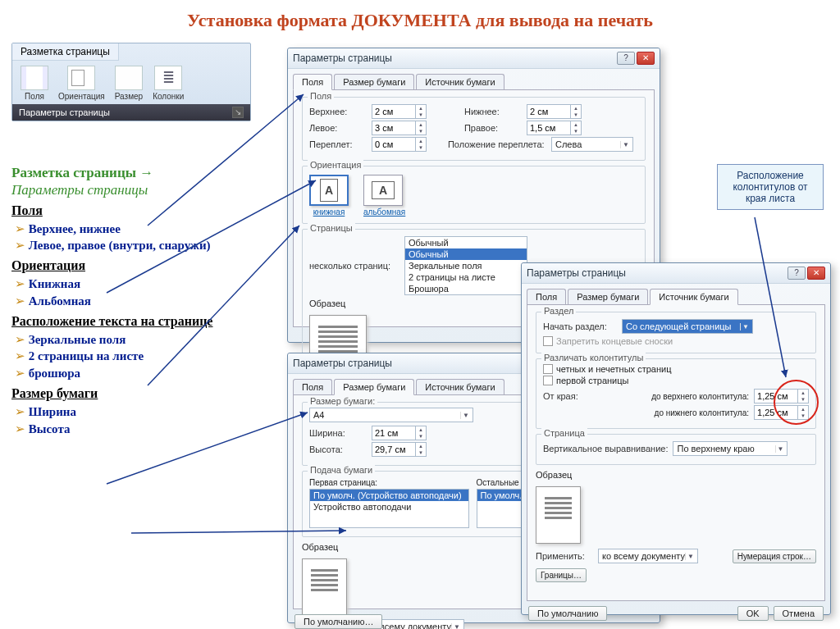  I want to click on ribbon-columns-button: Колонки, so click(168, 84).